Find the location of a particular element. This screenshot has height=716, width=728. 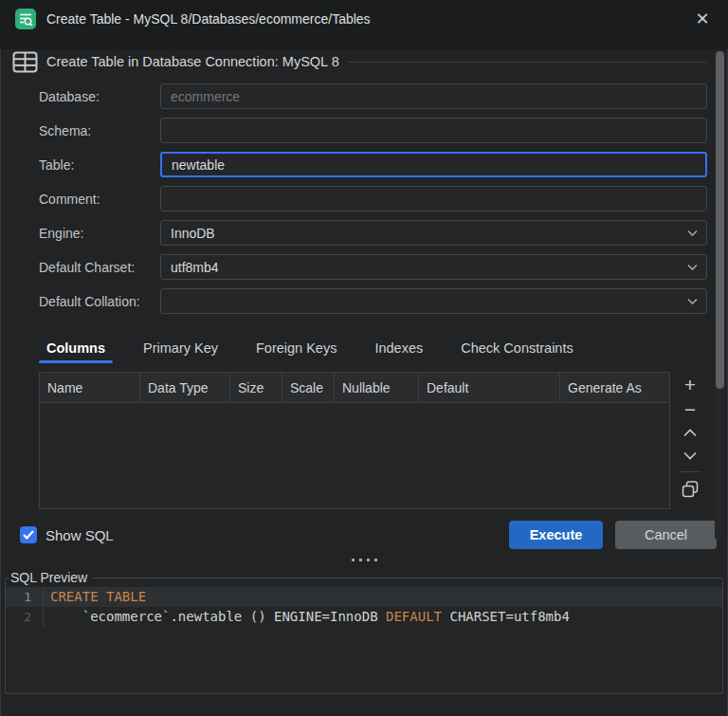

tab-bar: Columns Primary Key Foreign Keys Indexes… is located at coordinates (364, 351).